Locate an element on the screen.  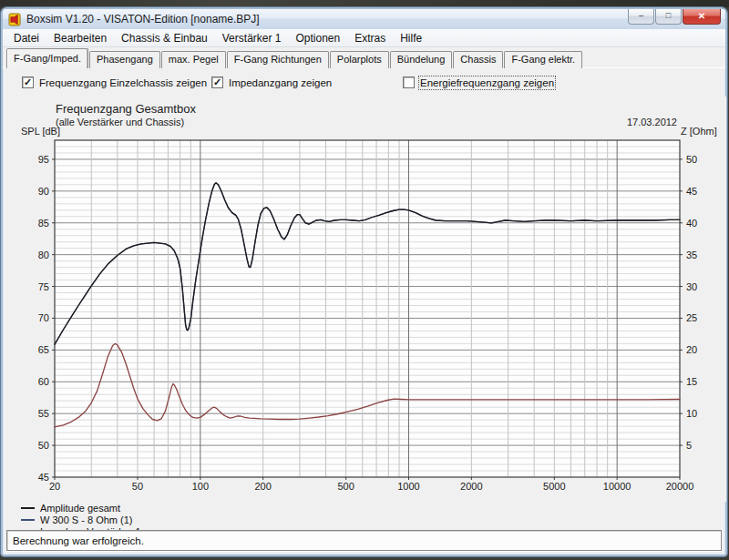
status-text: Berechnung war erfolgreich. is located at coordinates (78, 541).